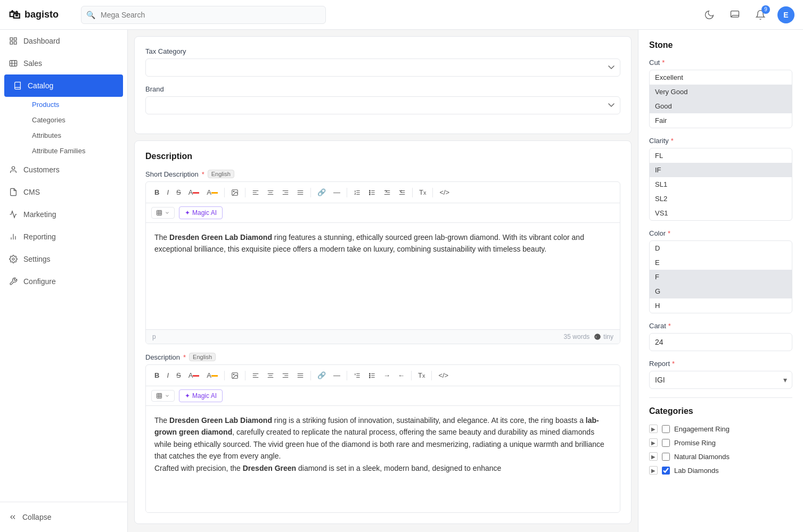 This screenshot has height=532, width=803. I want to click on category-item-promise-ring: ▶ Promise Ring, so click(721, 443).